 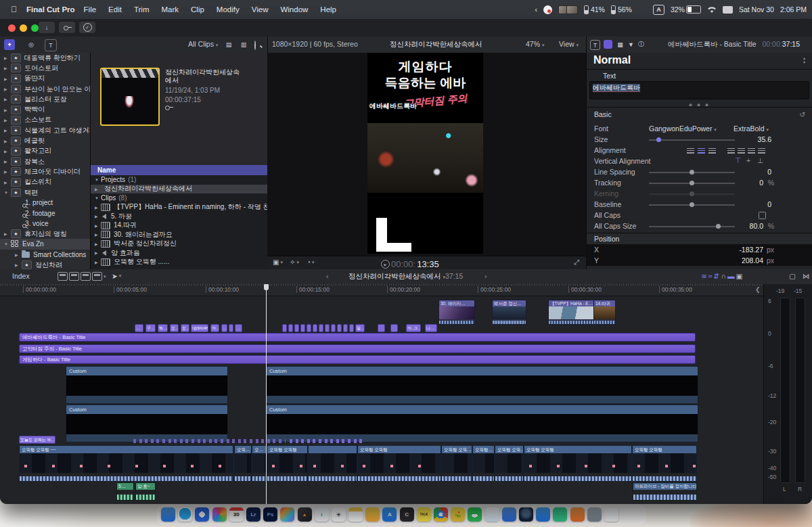 What do you see at coordinates (571, 313) in the screenshot?
I see `connected-clip: 【TVPP】HaHa - E…` at bounding box center [571, 313].